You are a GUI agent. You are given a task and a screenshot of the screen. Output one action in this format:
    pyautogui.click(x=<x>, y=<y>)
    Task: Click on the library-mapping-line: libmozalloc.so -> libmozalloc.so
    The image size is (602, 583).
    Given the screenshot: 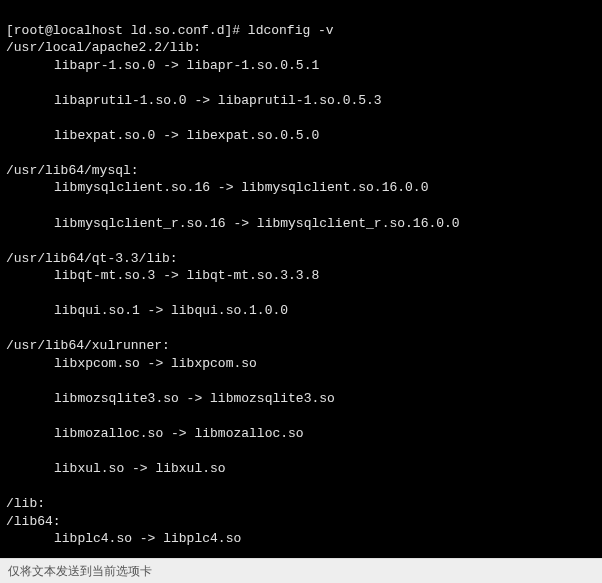 What is the action you would take?
    pyautogui.click(x=301, y=434)
    